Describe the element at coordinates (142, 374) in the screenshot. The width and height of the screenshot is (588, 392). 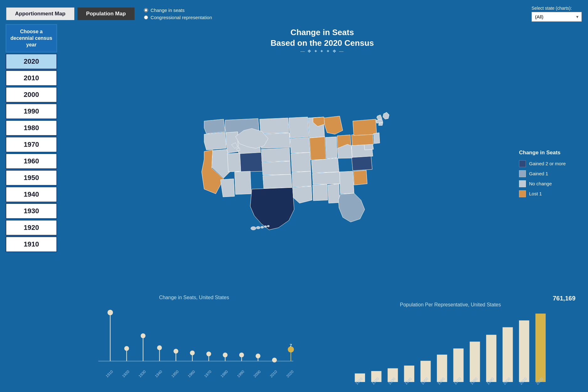
I see `svg-text: 1930` at that location.